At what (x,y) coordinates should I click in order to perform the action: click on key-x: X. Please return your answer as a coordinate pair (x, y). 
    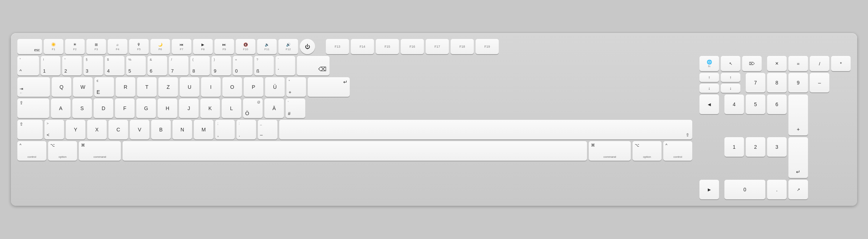
    Looking at the image, I should click on (97, 130).